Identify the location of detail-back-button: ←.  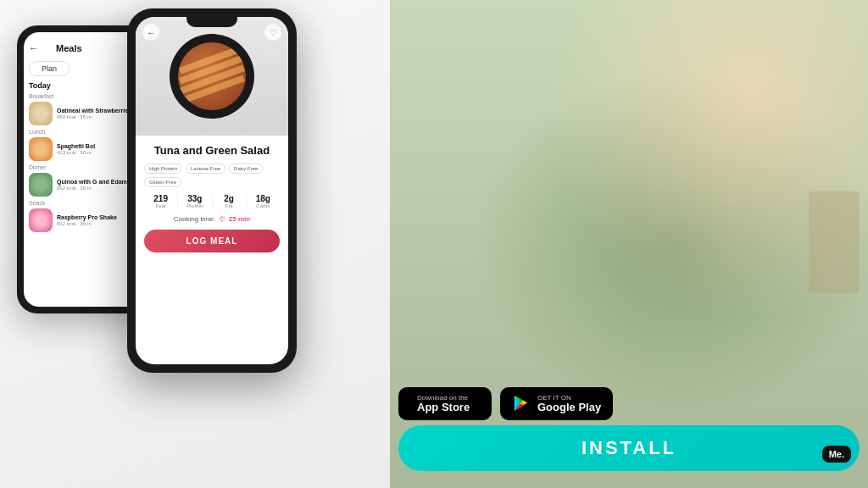
(151, 32).